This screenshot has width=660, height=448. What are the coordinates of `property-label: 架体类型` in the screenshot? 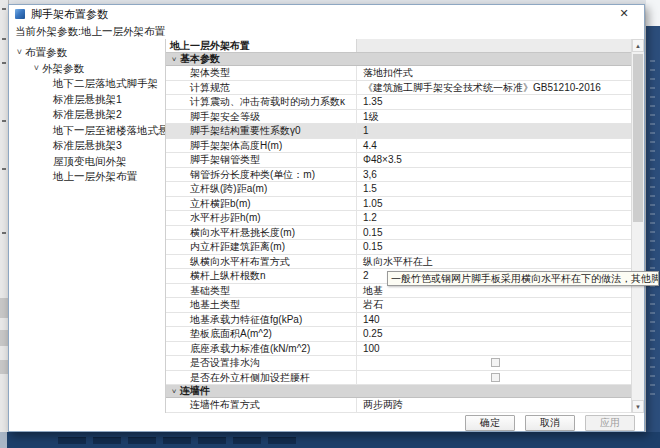 It's located at (261, 73).